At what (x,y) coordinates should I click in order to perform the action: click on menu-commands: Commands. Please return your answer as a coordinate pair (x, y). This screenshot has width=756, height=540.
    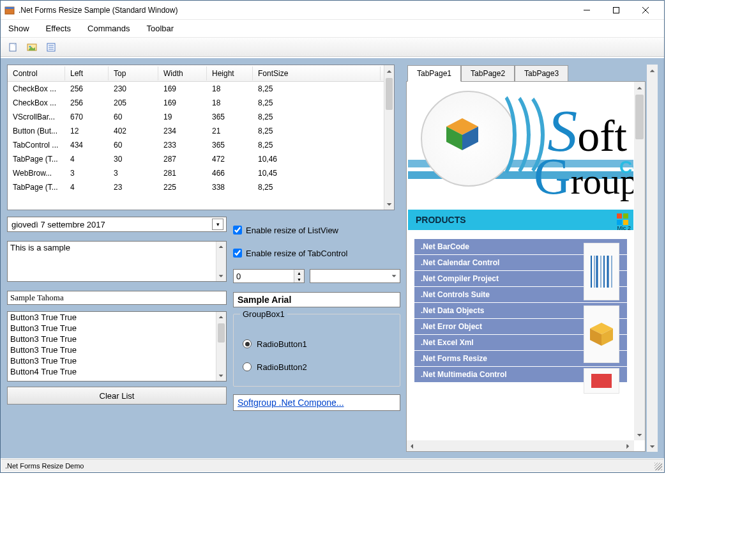
    Looking at the image, I should click on (109, 28).